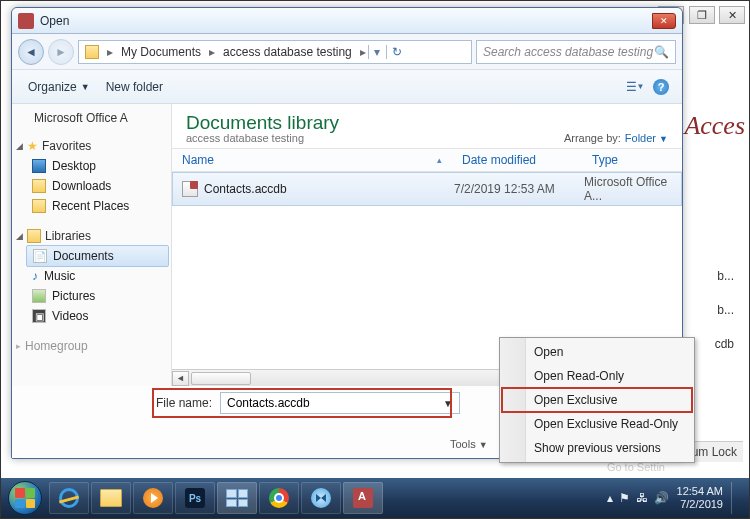 This screenshot has width=750, height=519. What do you see at coordinates (262, 123) in the screenshot?
I see `library-title: Documents library` at bounding box center [262, 123].